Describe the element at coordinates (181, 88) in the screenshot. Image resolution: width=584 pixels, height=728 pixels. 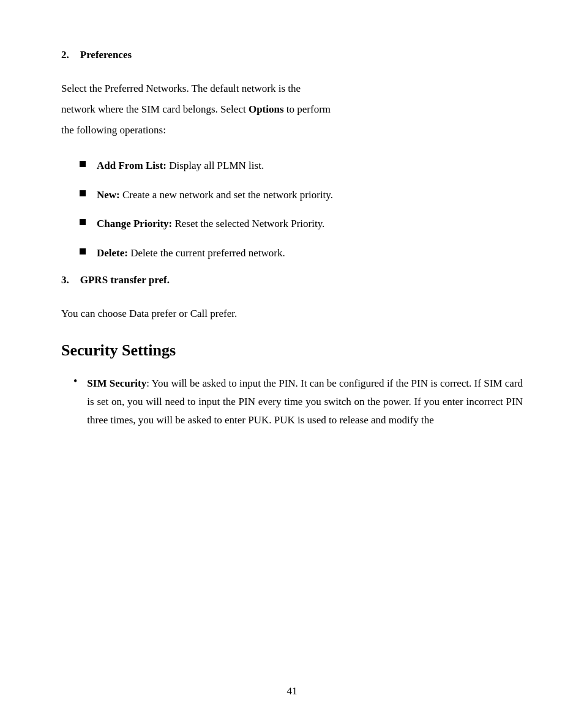
I see `body-line1: Select the Preferred Networks. The defau…` at that location.